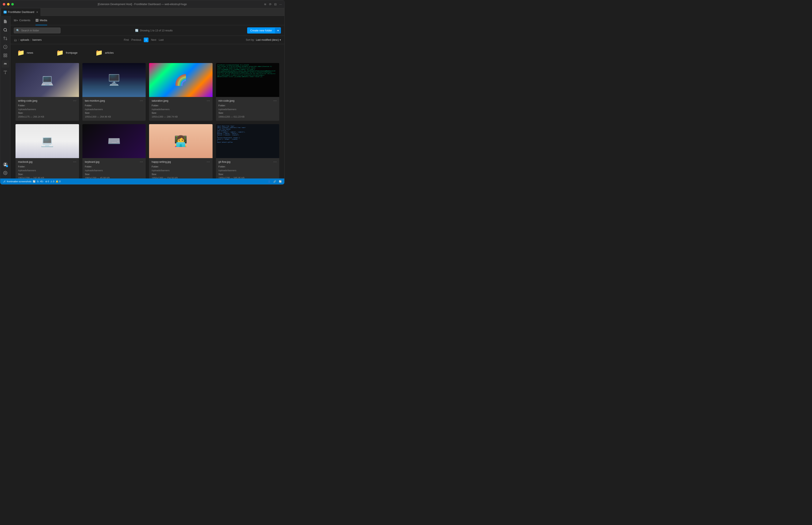  Describe the element at coordinates (15, 40) in the screenshot. I see `home-icon: 🗂` at that location.